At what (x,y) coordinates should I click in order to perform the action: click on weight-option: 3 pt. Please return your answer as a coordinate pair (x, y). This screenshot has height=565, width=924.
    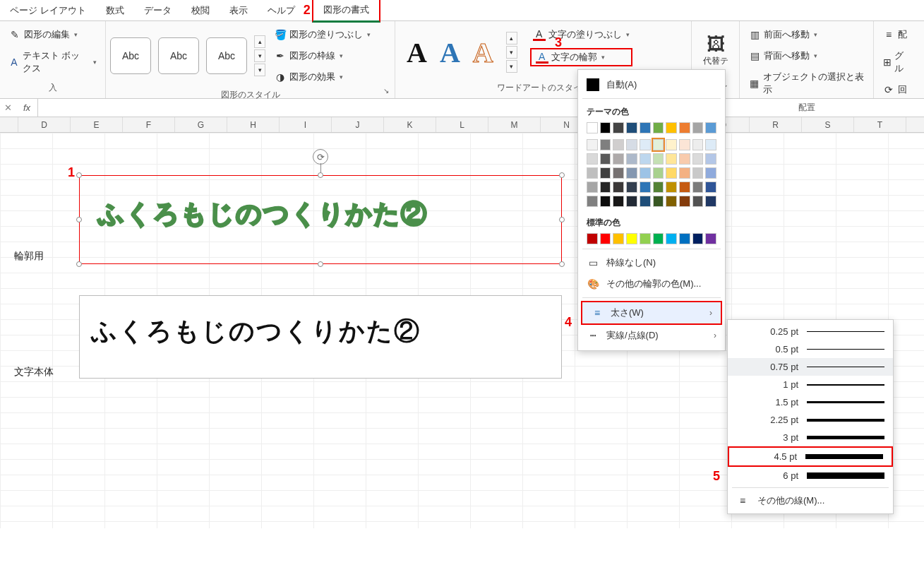
    Looking at the image, I should click on (810, 438).